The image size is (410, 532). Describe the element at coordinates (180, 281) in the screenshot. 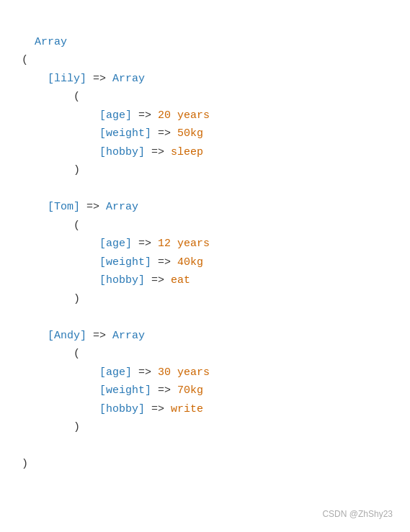

I see `tom-hobby-val: eat` at that location.